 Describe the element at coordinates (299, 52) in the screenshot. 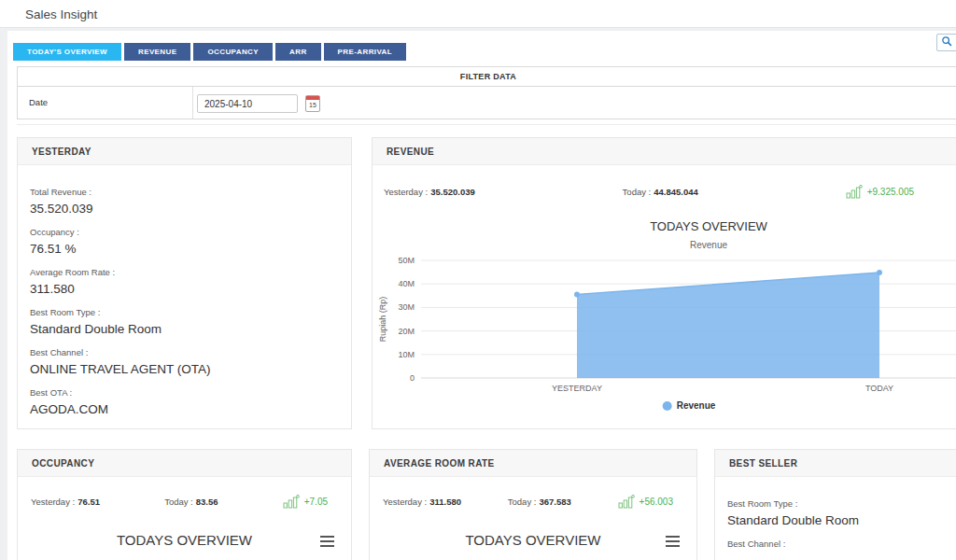

I see `tab-arr: ARR` at that location.